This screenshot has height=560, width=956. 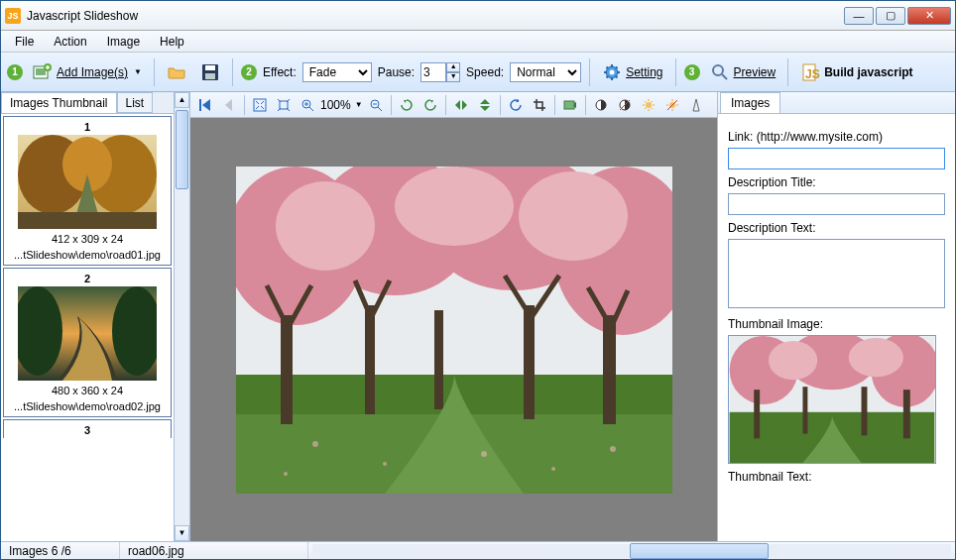 I want to click on window-titlebar: JS Javascript Slideshow — ▢ ✕, so click(x=478, y=16).